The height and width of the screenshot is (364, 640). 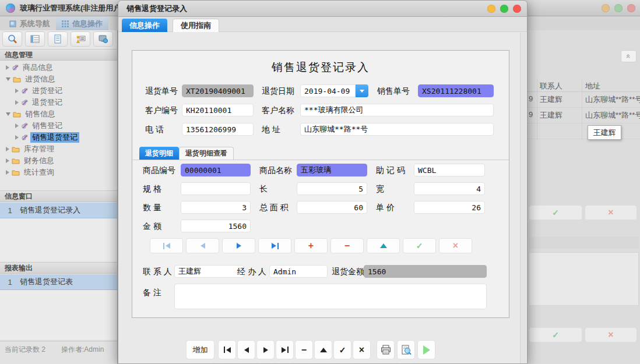 I want to click on collapse-panel-button: «, so click(x=628, y=56).